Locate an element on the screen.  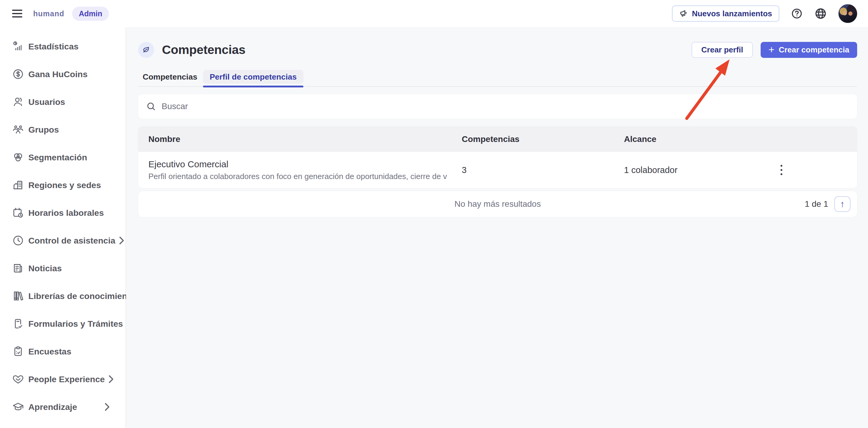
profiles-table: Nombre Competencias Alcance Ejecutivo Co… is located at coordinates (498, 158).